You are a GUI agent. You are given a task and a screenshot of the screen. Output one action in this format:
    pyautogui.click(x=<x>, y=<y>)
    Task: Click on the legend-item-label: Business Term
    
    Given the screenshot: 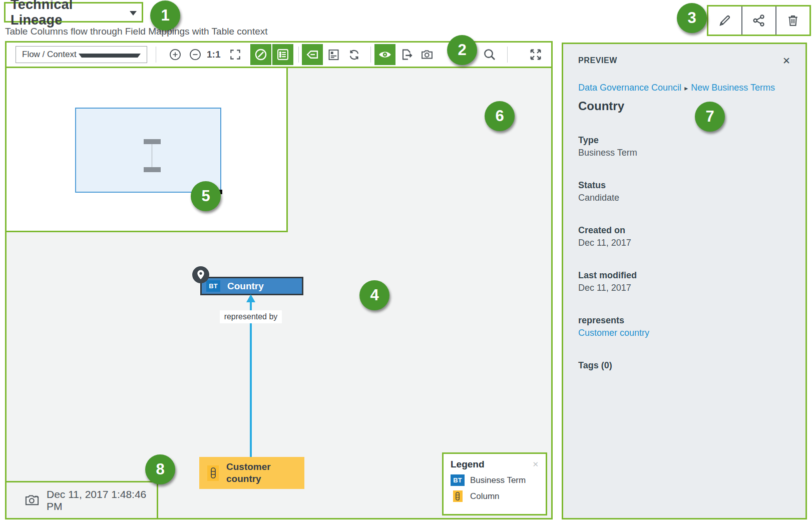 What is the action you would take?
    pyautogui.click(x=498, y=480)
    